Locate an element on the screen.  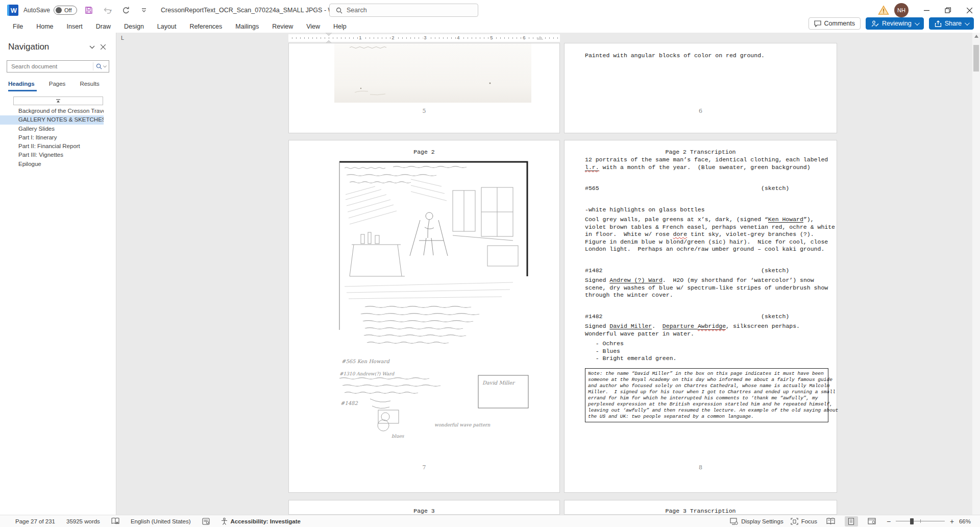
headings-list: Background of the Cresson Travel Sch...G… is located at coordinates (58, 138).